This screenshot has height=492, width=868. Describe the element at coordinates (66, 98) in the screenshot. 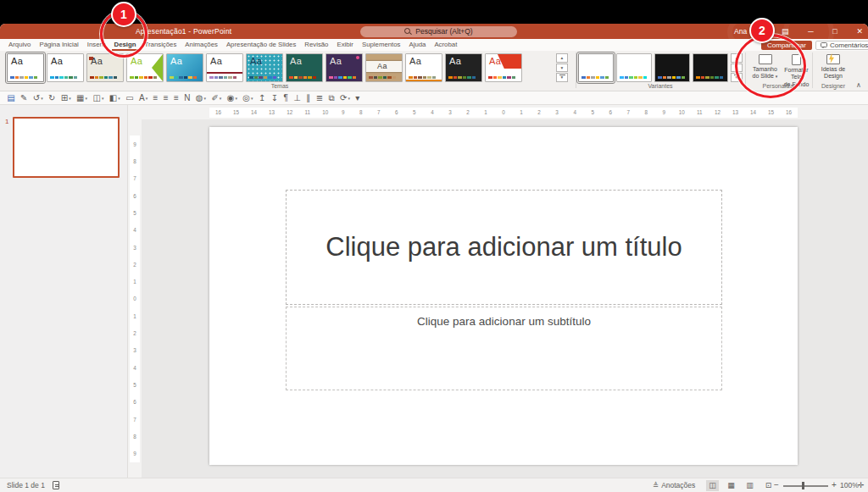

I see `new-slide-icon: ⊞▾` at that location.